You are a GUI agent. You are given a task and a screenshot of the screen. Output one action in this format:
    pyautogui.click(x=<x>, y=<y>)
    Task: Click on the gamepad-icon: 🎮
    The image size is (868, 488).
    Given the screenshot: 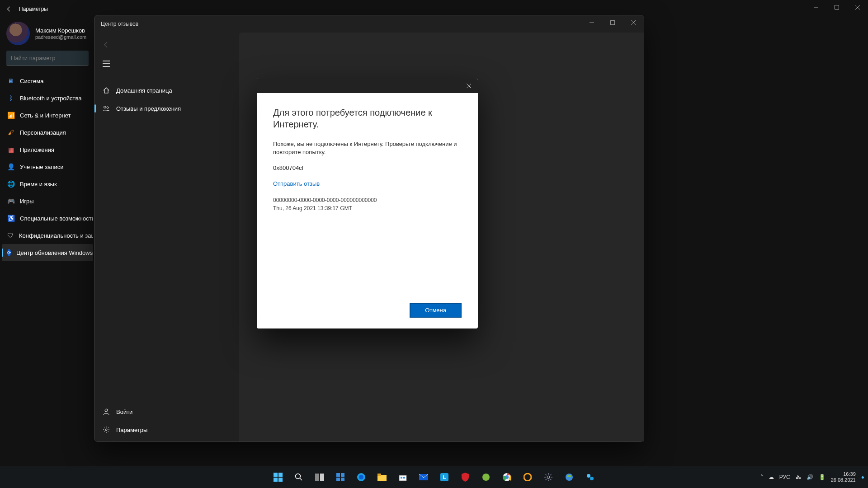 What is the action you would take?
    pyautogui.click(x=11, y=201)
    